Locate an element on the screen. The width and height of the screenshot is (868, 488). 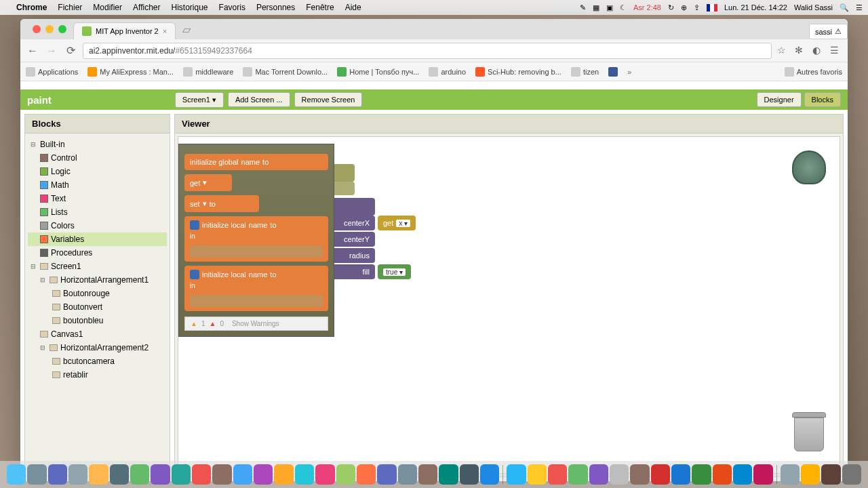
minimize-window is located at coordinates (50, 29).